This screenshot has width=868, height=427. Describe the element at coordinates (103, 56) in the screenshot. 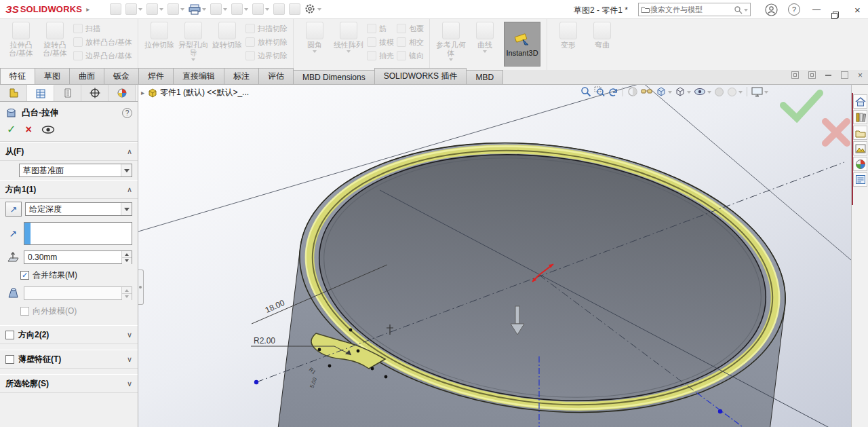

I see `boundary-boss-button: 边界凸台/基体` at that location.